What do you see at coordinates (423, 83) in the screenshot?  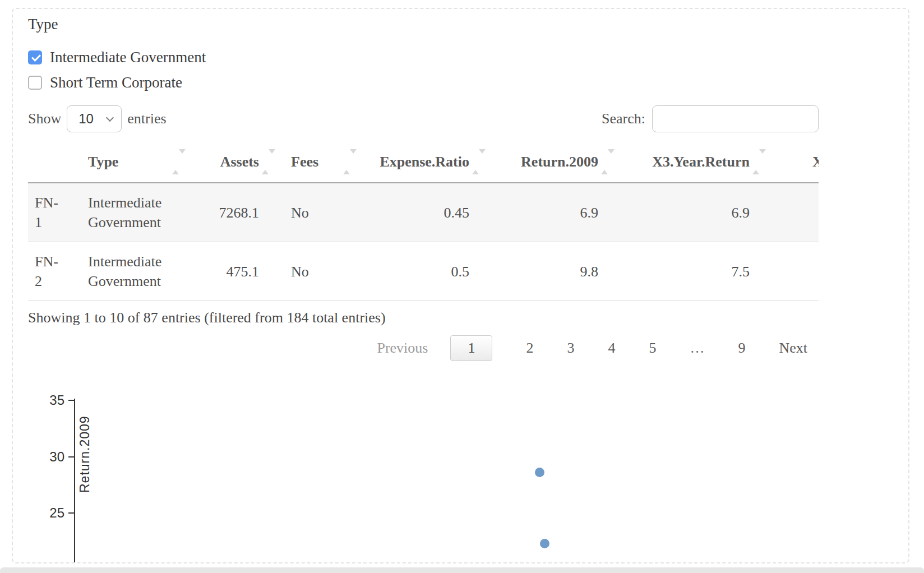 I see `checkbox-row-short-term-corporate: Short Term Corporate` at bounding box center [423, 83].